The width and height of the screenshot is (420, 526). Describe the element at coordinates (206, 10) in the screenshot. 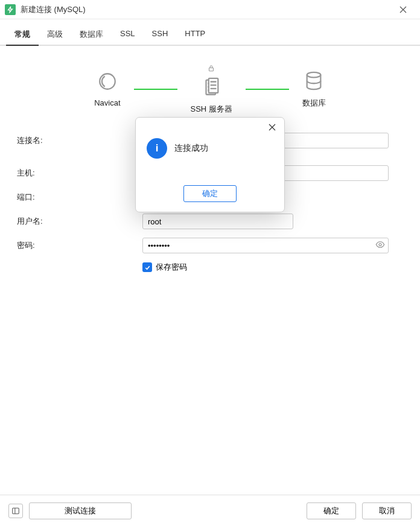

I see `window-title: 新建连接 (MySQL)` at that location.